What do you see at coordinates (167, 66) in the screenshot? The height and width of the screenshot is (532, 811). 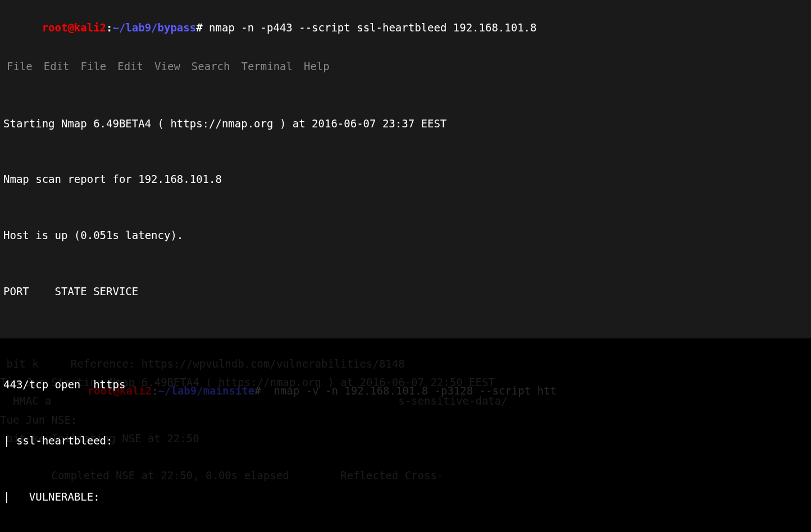 I see `menu-view-bg: View` at bounding box center [167, 66].